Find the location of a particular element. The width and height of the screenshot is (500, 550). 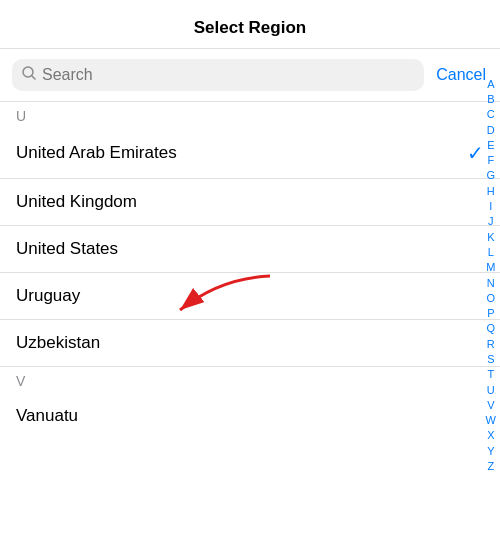

alpha-letter-h: H is located at coordinates (491, 191).